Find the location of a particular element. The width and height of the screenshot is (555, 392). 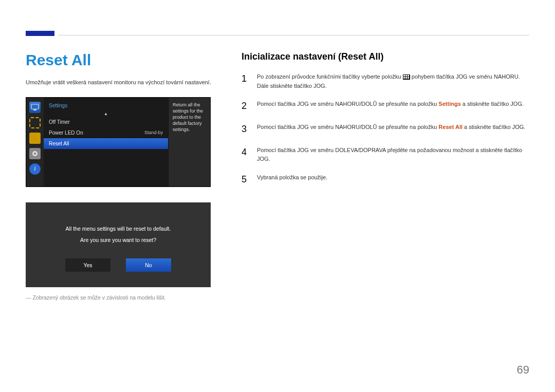

info-icon: i is located at coordinates (35, 169).